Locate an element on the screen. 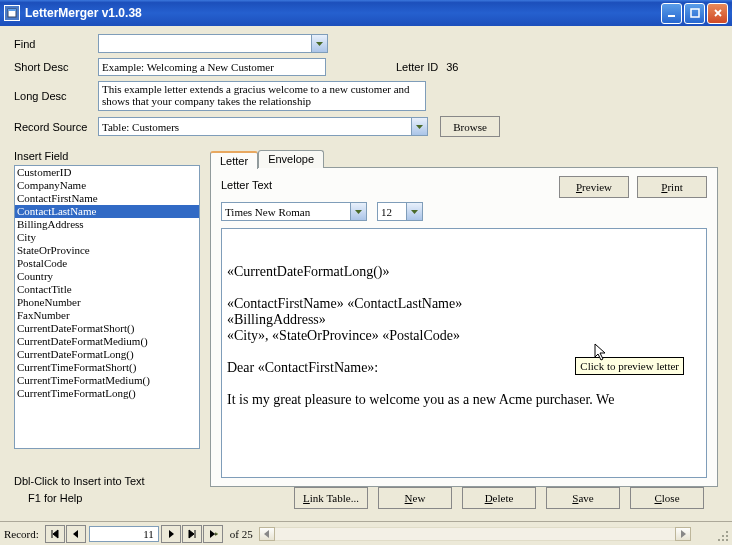 This screenshot has width=732, height=545. font-family-input is located at coordinates (286, 212).